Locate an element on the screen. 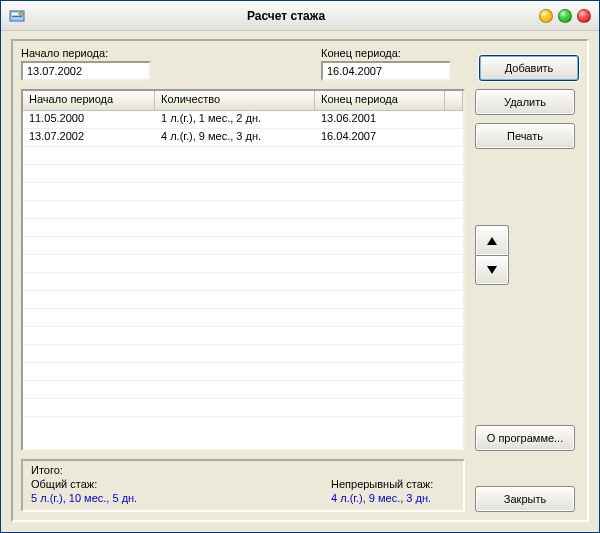 The height and width of the screenshot is (533, 600). col-header-start: Начало периода is located at coordinates (89, 100).